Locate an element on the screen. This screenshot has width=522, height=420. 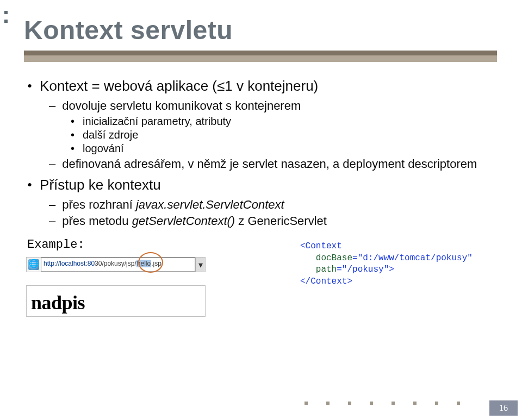
bullet-lvl2: –přes rozhraní javax.servlet.ServletCont… is located at coordinates (275, 205).